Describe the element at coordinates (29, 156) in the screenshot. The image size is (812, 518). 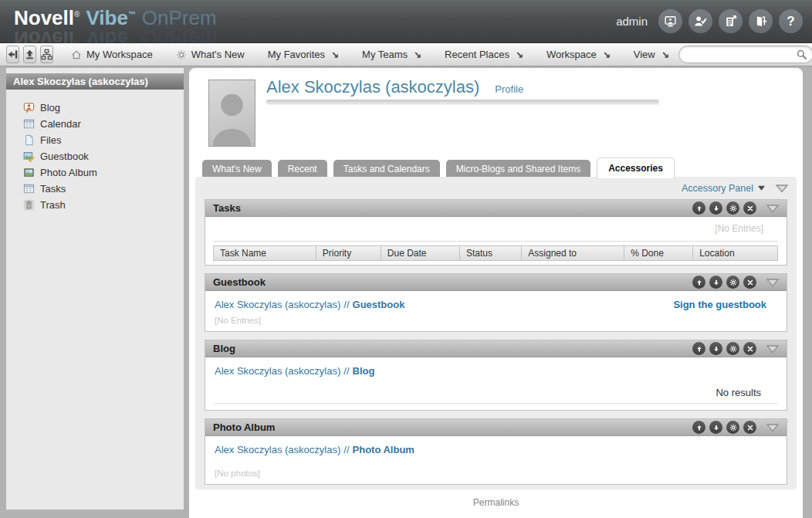
I see `guestbook-icon` at that location.